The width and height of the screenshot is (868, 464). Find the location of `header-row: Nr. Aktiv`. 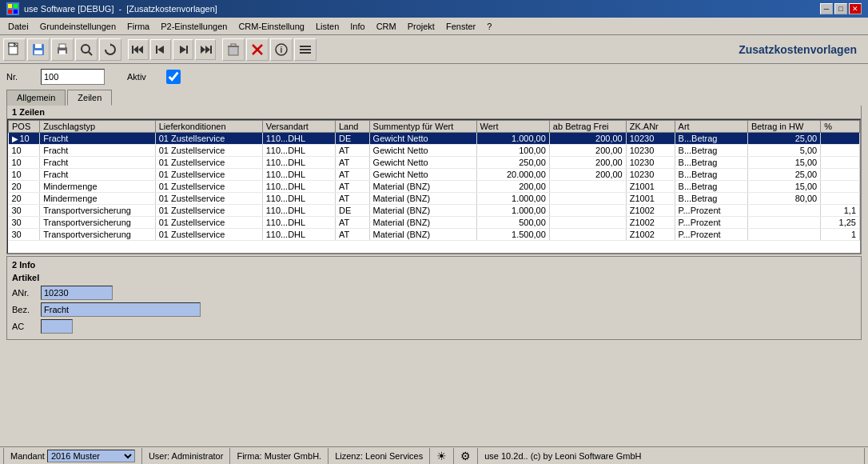

header-row: Nr. Aktiv is located at coordinates (434, 77).